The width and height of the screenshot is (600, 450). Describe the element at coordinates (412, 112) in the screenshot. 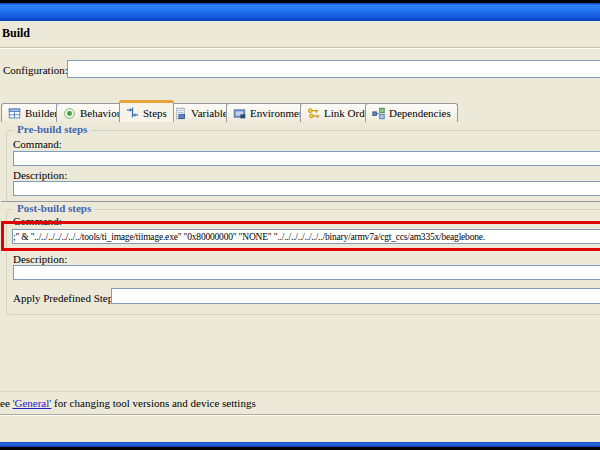

I see `tab-dependencies: Dependencies` at that location.